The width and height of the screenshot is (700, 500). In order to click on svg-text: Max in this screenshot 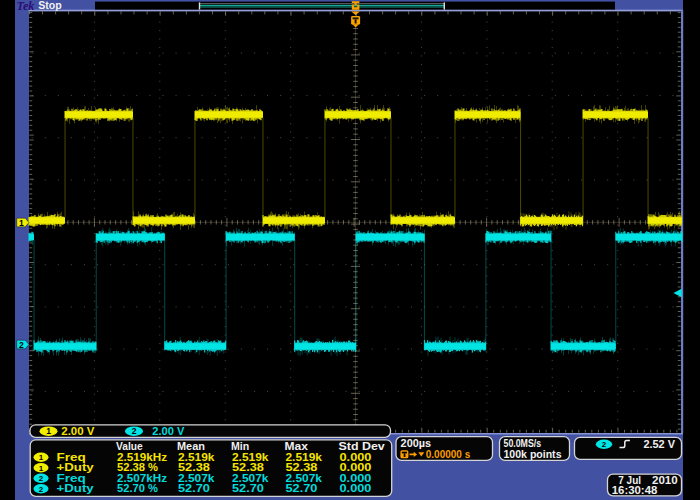, I will do `click(297, 446)`.